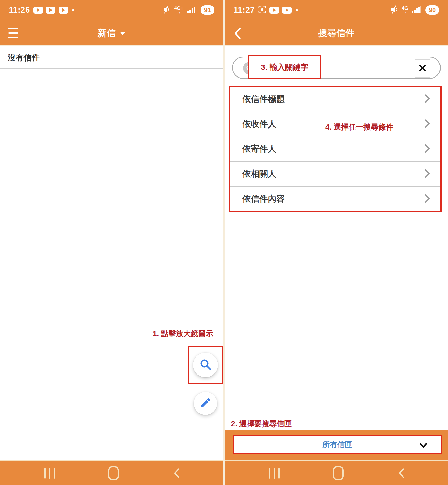 This screenshot has height=485, width=448. I want to click on status-right: 4G ↓↑ 90, so click(414, 10).